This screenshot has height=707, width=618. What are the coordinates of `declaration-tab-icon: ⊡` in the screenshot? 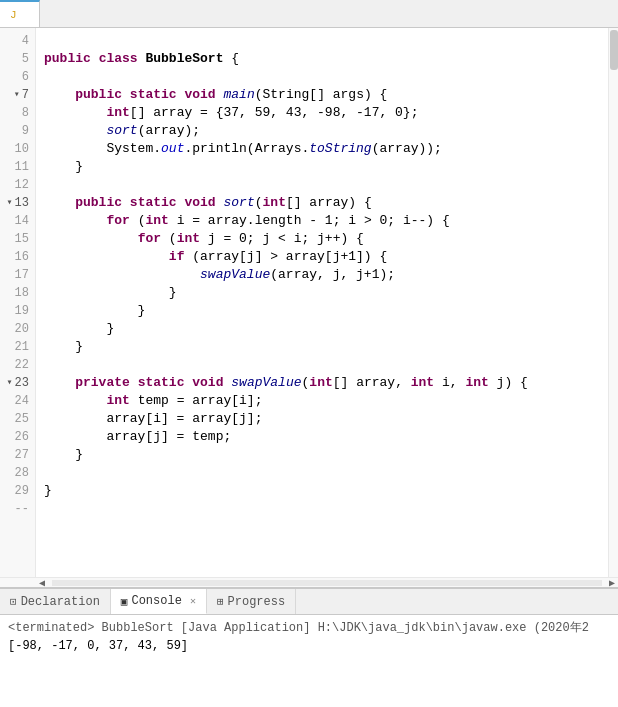 It's located at (14, 602).